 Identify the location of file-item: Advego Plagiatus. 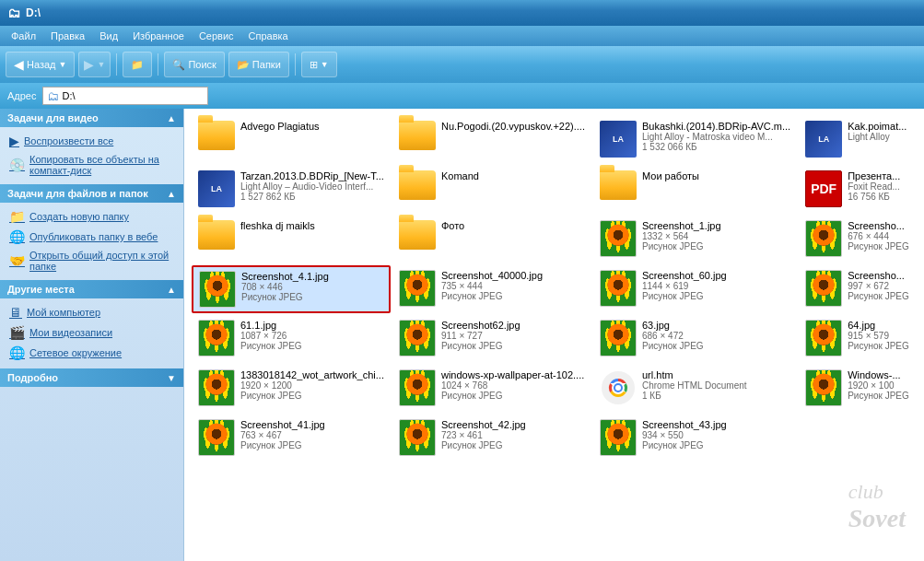
(291, 140).